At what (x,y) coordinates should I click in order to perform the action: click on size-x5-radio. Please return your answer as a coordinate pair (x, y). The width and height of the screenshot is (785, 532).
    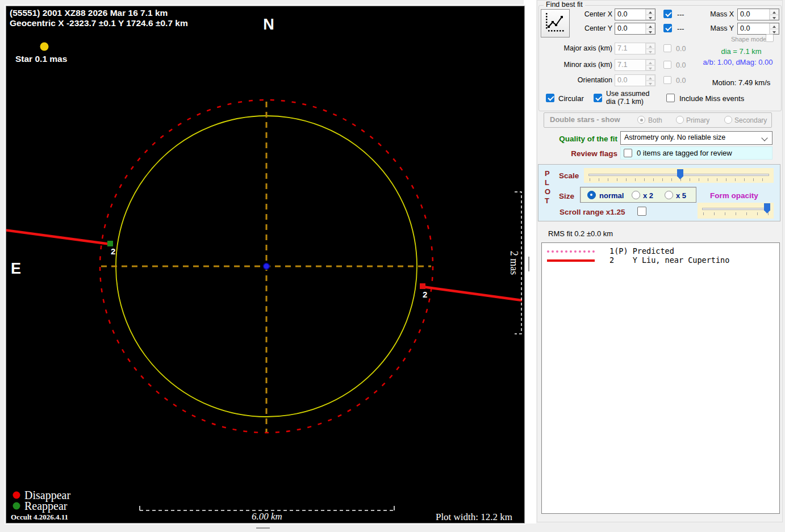
    Looking at the image, I should click on (669, 195).